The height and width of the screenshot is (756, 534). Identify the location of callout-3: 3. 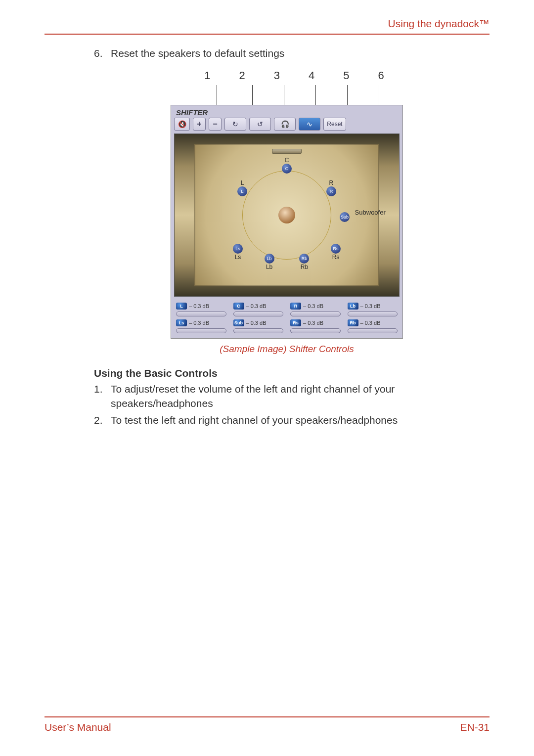
(277, 76).